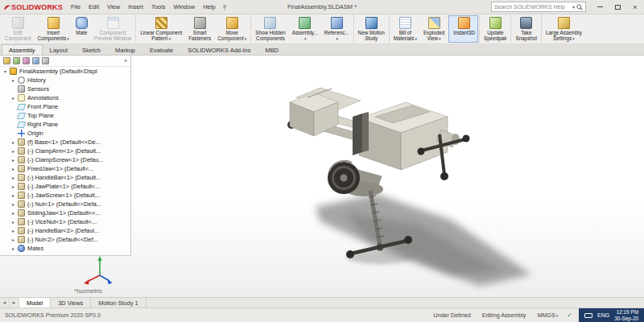 The height and width of the screenshot is (322, 644). Describe the element at coordinates (573, 6) in the screenshot. I see `search-scope-chevron-icon: ▾` at that location.